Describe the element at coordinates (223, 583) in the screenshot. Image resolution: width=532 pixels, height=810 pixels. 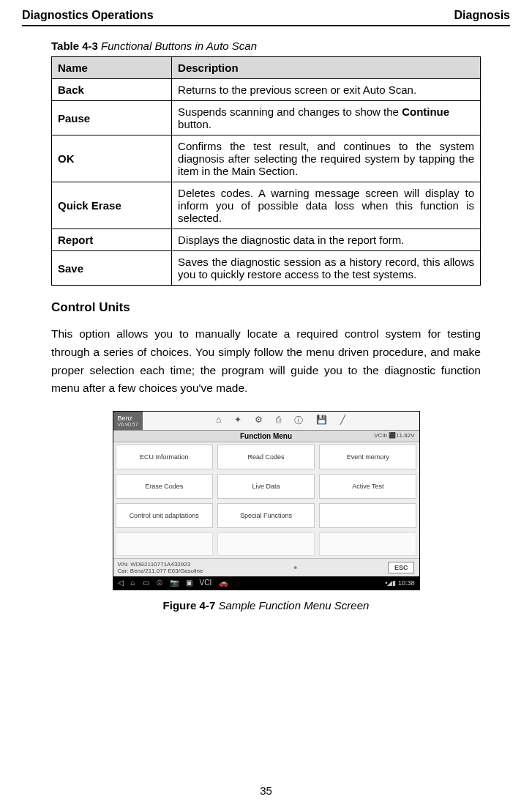
I see `car-icon: 🚗` at that location.